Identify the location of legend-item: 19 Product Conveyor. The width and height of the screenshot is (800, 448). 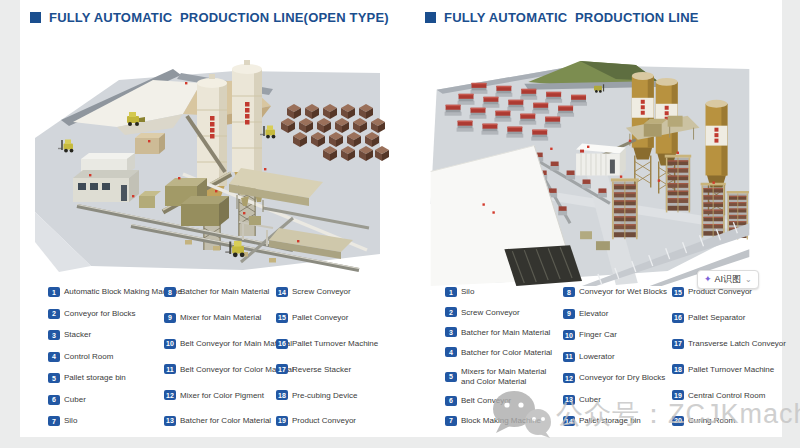
(336, 421).